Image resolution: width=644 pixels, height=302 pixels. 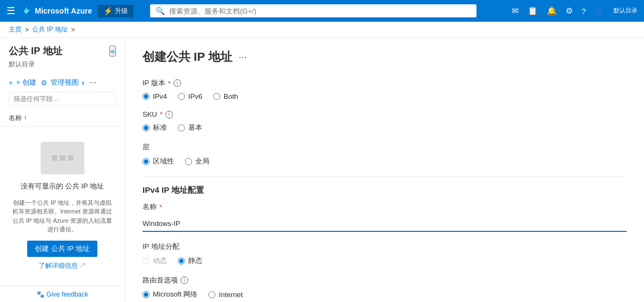 I want to click on manage-view-button: ⚙ 管理视图 ∨, so click(x=63, y=83).